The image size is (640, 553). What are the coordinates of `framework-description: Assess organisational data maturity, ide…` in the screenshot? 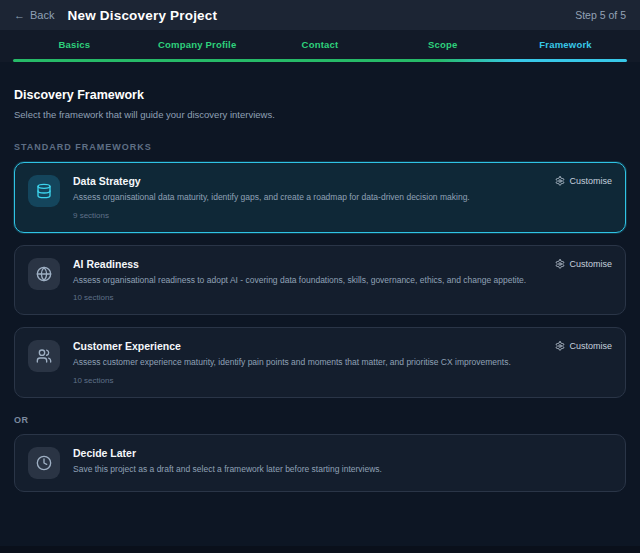 It's located at (342, 198).